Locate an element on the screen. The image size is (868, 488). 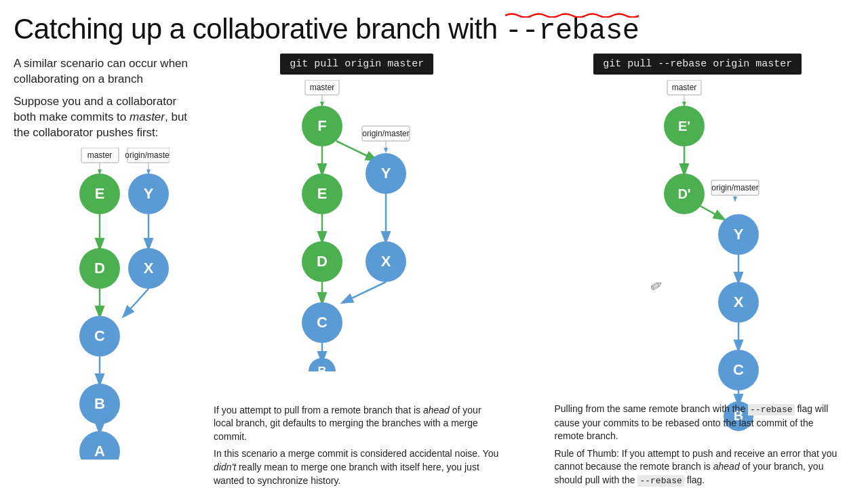
merge-diagram-svg: master origin/master F is located at coordinates (357, 226).